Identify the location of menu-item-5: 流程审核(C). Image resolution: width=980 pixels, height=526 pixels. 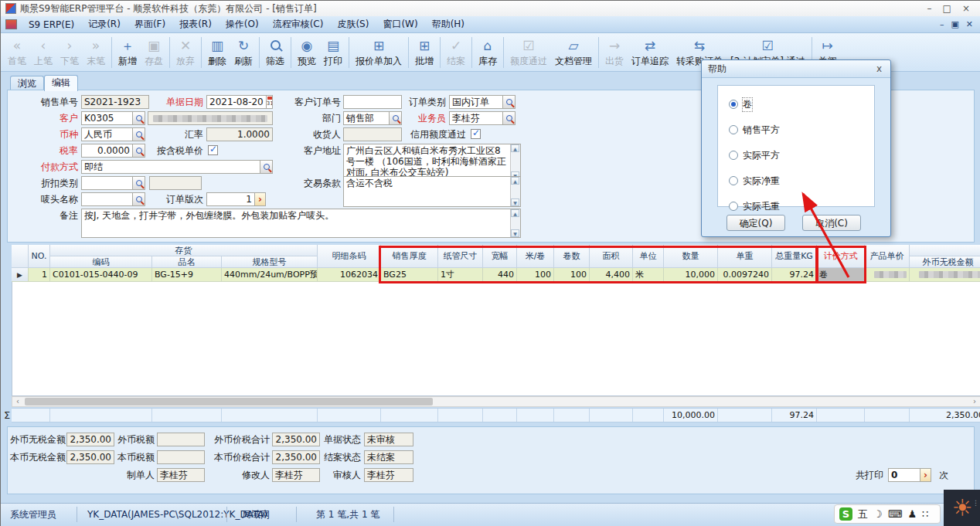
(298, 25).